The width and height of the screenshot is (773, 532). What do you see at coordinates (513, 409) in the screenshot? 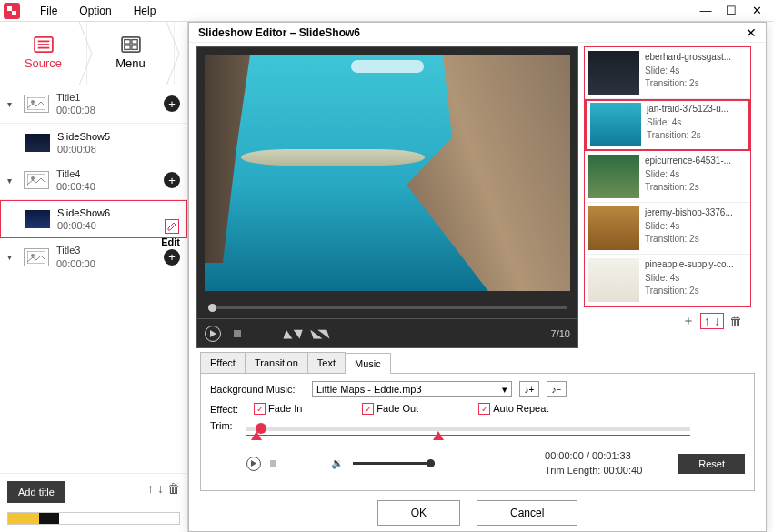
I see `autorepeat-checkbox: ✓Auto Repeat` at bounding box center [513, 409].